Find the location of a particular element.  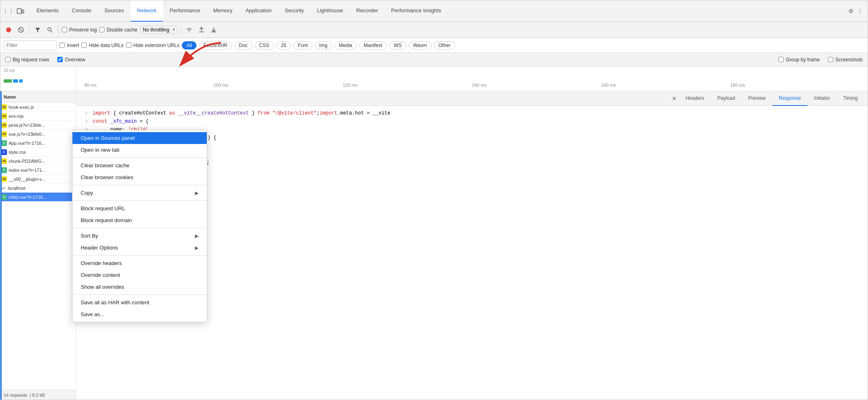

menu-item-clear-cookies: Clear browser cookies is located at coordinates (140, 178).